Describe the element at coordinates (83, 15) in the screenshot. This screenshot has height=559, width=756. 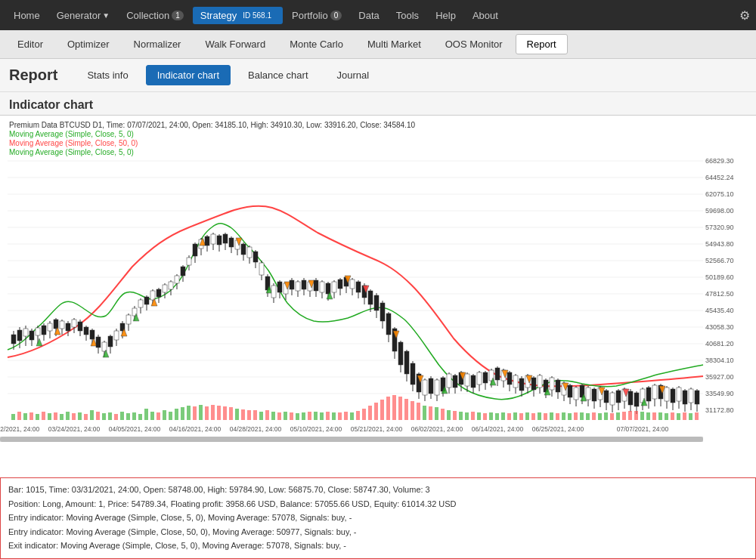
I see `nav-generator: Generator ▼` at that location.